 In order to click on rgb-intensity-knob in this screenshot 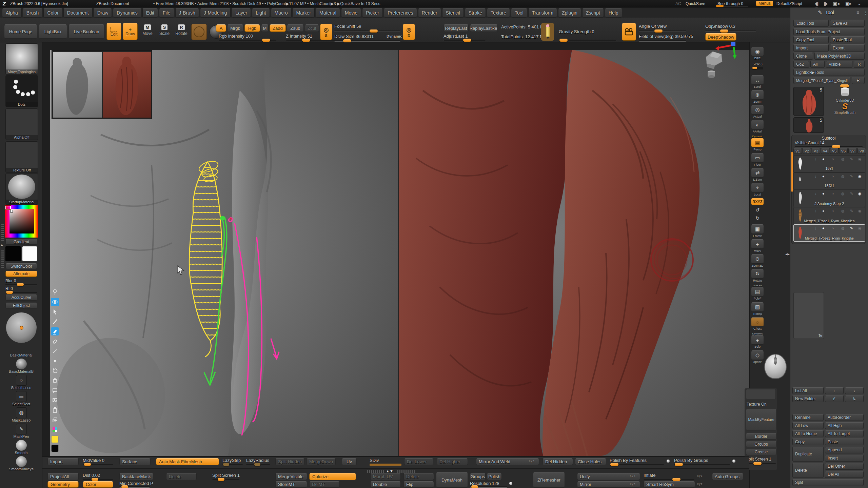, I will do `click(266, 40)`.